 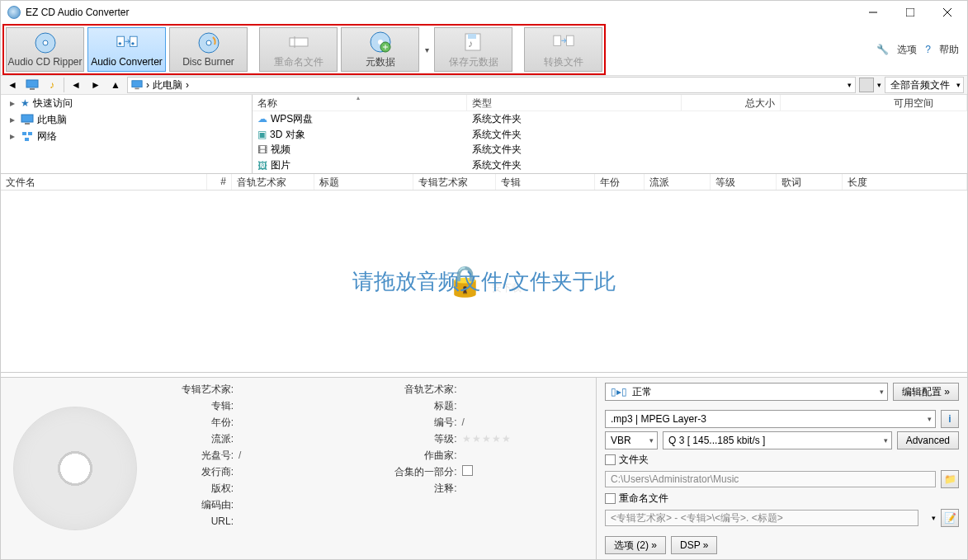 What do you see at coordinates (492, 85) in the screenshot?
I see `breadcrumb: › 此电脑 › ▾` at bounding box center [492, 85].